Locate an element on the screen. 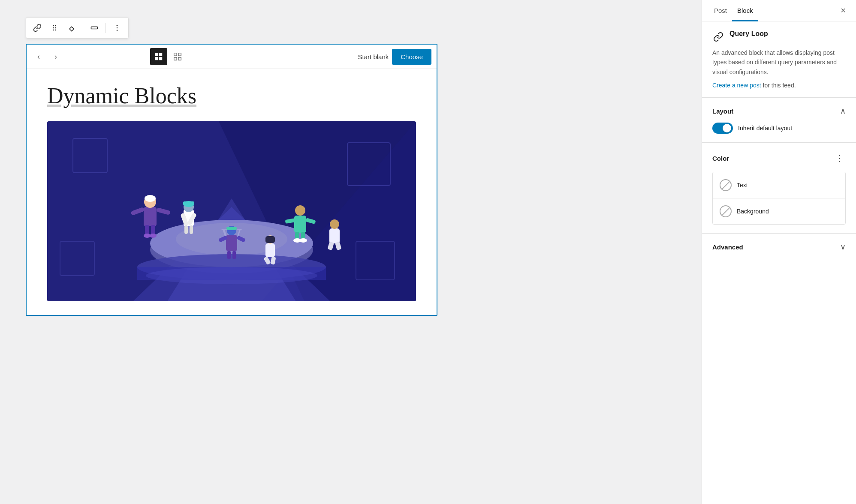 The width and height of the screenshot is (856, 504). advanced-section-header: Advanced ∨ is located at coordinates (779, 247).